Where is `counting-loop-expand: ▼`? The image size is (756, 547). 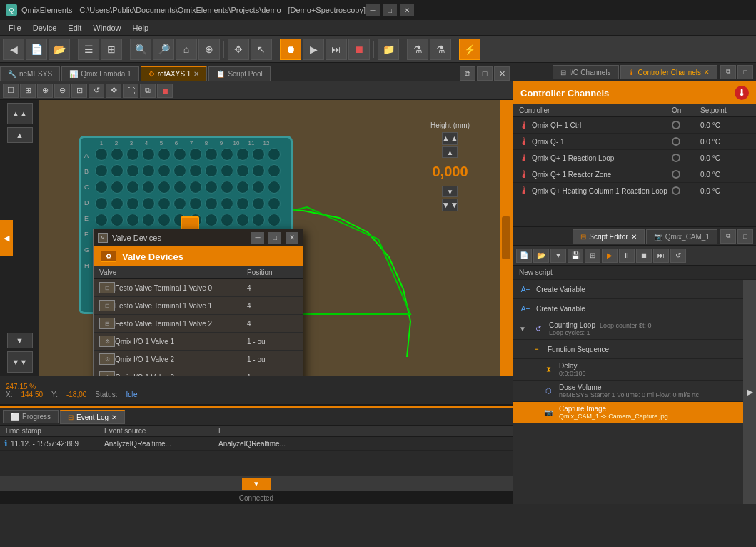
counting-loop-expand: ▼ is located at coordinates (523, 328).